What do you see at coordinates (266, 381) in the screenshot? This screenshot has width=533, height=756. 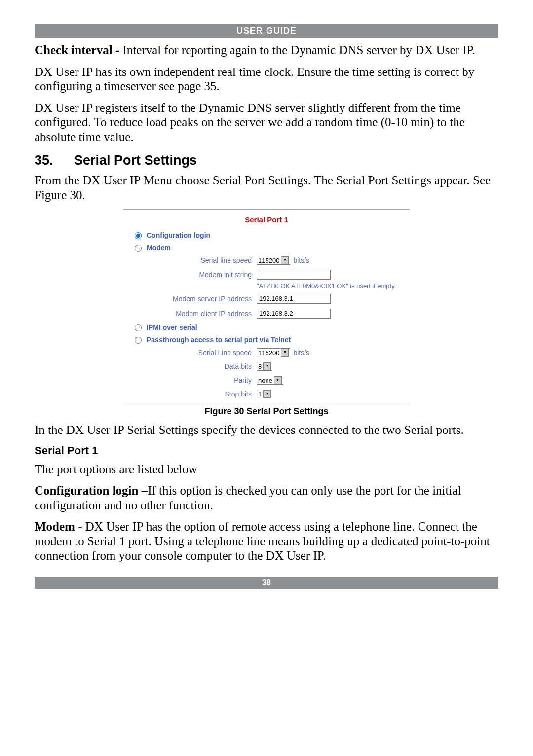 I see `value-parity: none` at bounding box center [266, 381].